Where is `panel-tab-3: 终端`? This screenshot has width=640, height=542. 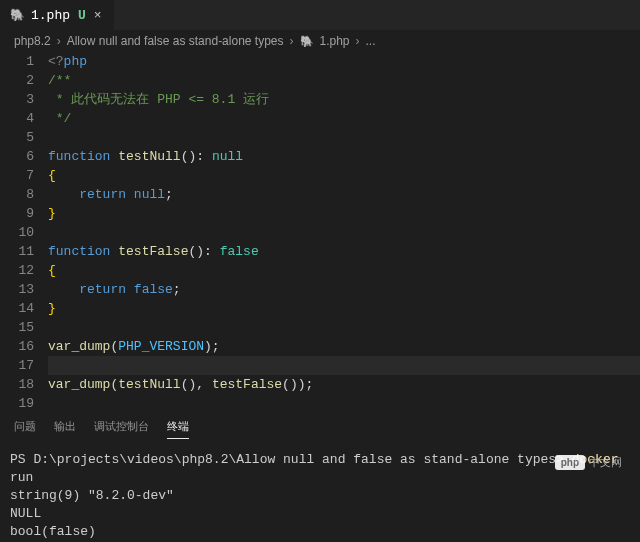 panel-tab-3: 终端 is located at coordinates (178, 429).